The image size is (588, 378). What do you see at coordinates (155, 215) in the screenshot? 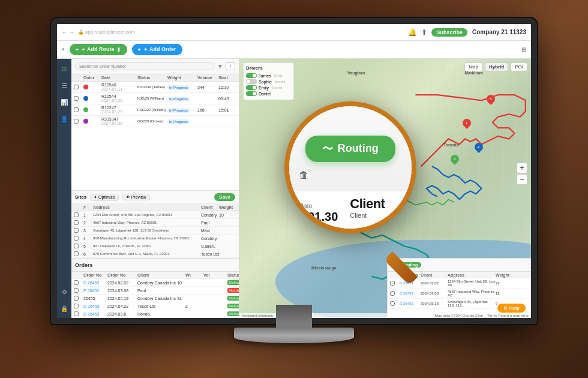
I see `site-row: 1 1234 Elm Street, Unit 5B, Los Angeles,…` at bounding box center [155, 215].